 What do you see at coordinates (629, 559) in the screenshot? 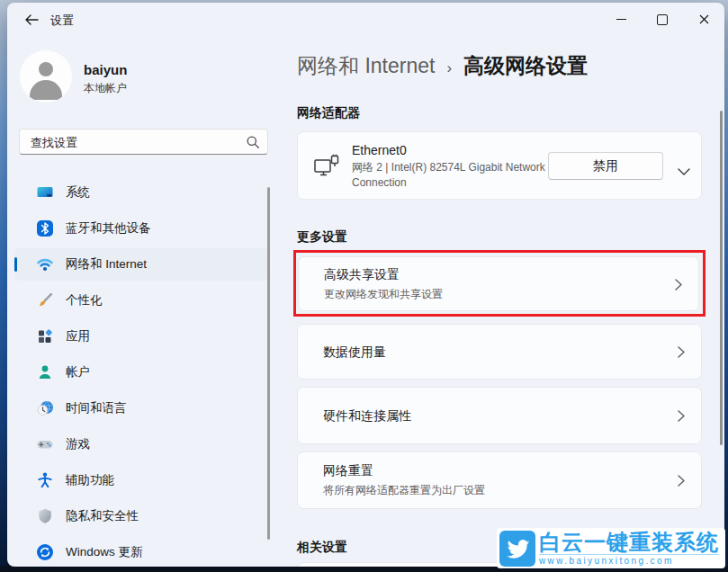
I see `watermark-url: www.baiyunxitong.com` at bounding box center [629, 559].